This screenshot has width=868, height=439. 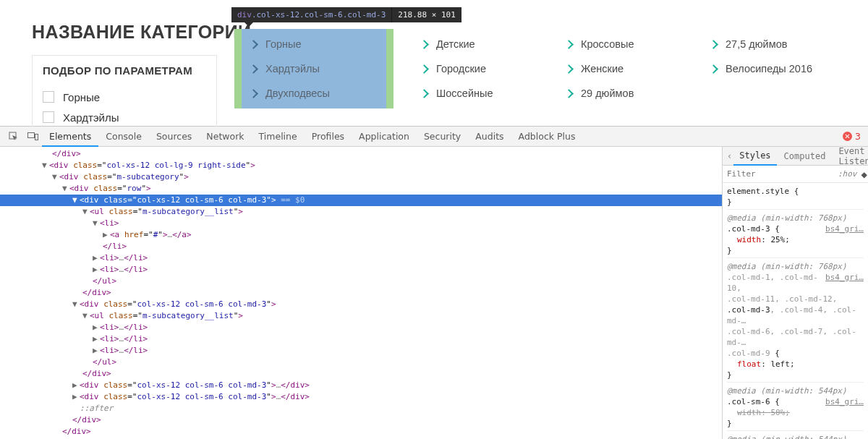 What do you see at coordinates (475, 69) in the screenshot?
I see `subcategory-column: Детские Городские Шоссейные` at bounding box center [475, 69].